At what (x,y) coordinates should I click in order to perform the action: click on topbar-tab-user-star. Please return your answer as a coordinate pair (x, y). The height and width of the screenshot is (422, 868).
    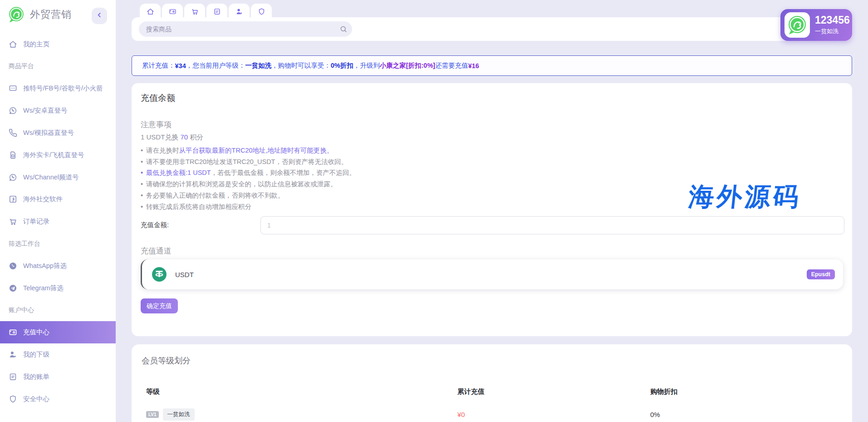
    Looking at the image, I should click on (239, 11).